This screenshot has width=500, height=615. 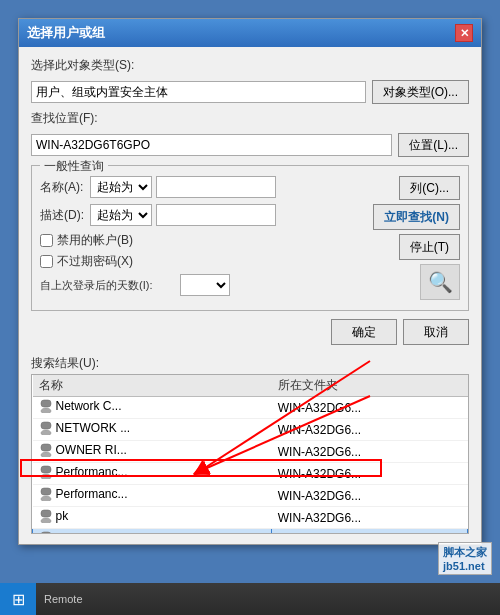 I want to click on result-name-cell: Network C..., so click(x=152, y=408).